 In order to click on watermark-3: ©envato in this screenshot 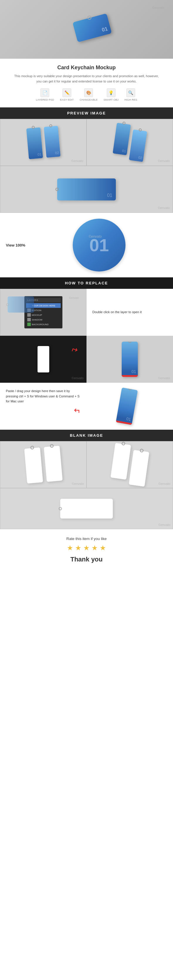, I will do `click(164, 208)`.